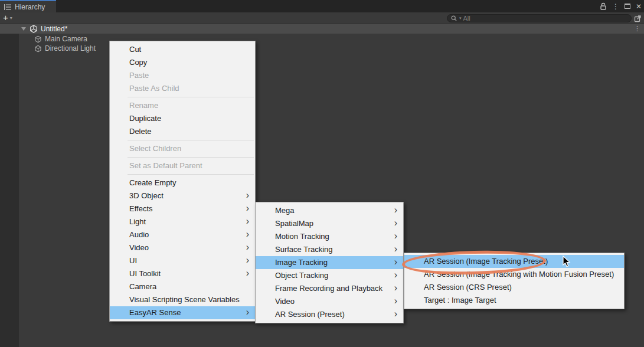 Image resolution: width=644 pixels, height=347 pixels. What do you see at coordinates (322, 6) in the screenshot?
I see `tab-bar: Hierarchy ⋮ ✕` at bounding box center [322, 6].